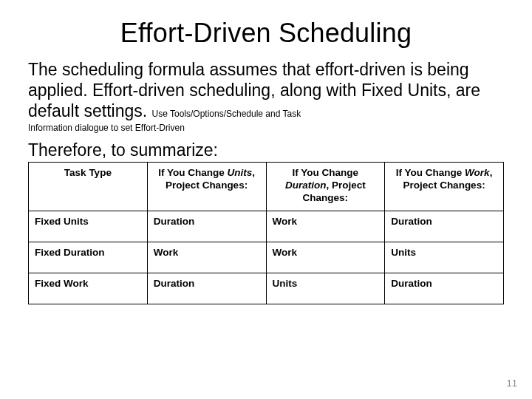  What do you see at coordinates (266, 128) in the screenshot?
I see `intro-hint-line2: Information dialogue to set Effort-Drive…` at bounding box center [266, 128].